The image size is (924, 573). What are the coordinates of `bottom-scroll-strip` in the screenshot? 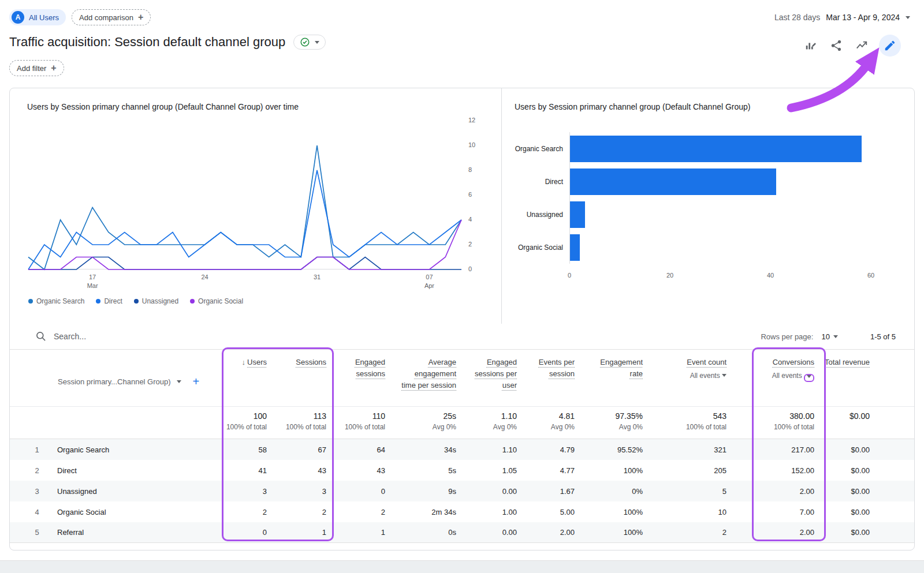 It's located at (462, 567).